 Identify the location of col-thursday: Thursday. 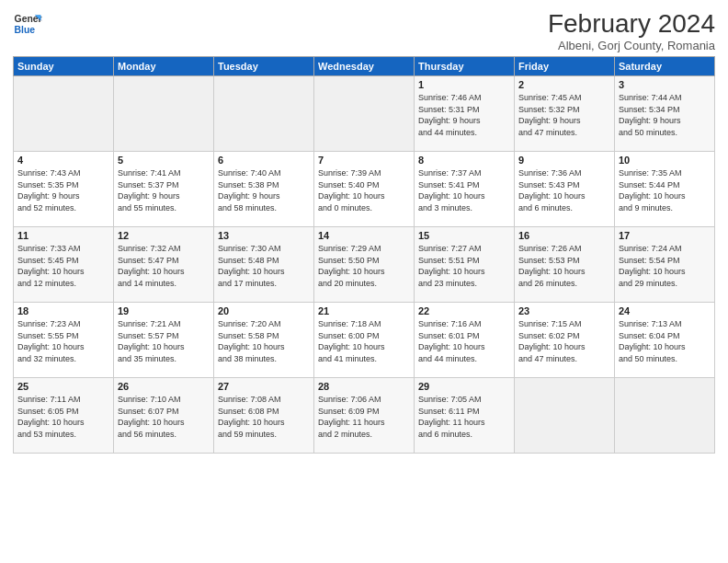
(465, 66).